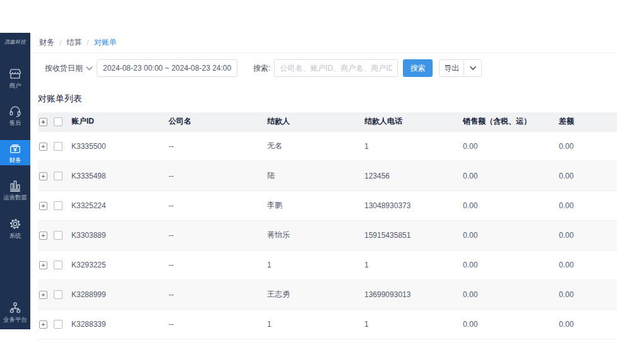  I want to click on table-row: + K3335500 -- 无名 1 0.00 0.00, so click(327, 146).